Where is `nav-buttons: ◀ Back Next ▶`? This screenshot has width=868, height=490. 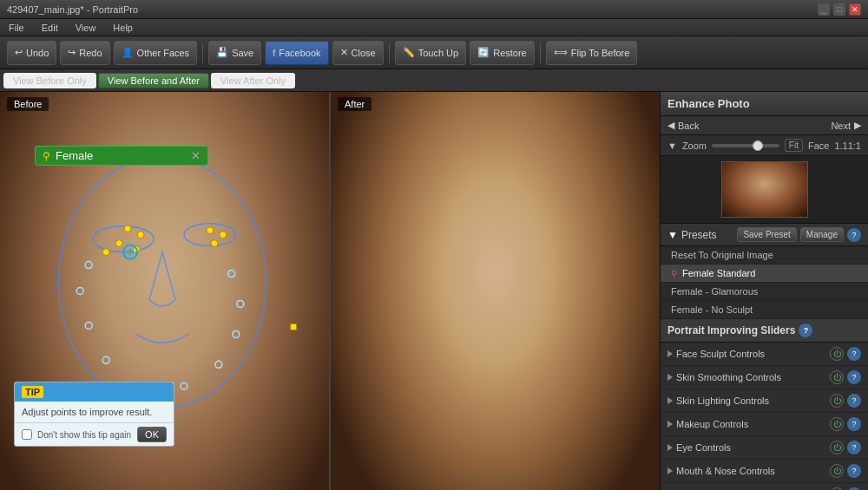
nav-buttons: ◀ Back Next ▶ is located at coordinates (764, 126).